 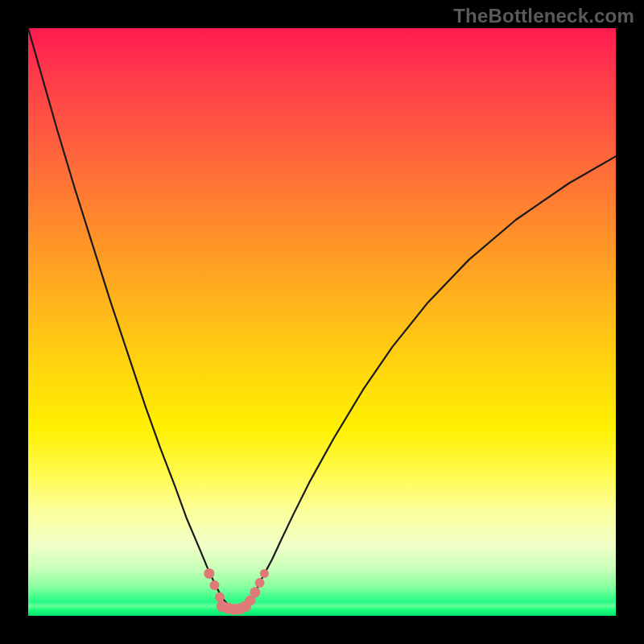 What do you see at coordinates (544, 16) in the screenshot?
I see `watermark-label: TheBottleneck.com` at bounding box center [544, 16].